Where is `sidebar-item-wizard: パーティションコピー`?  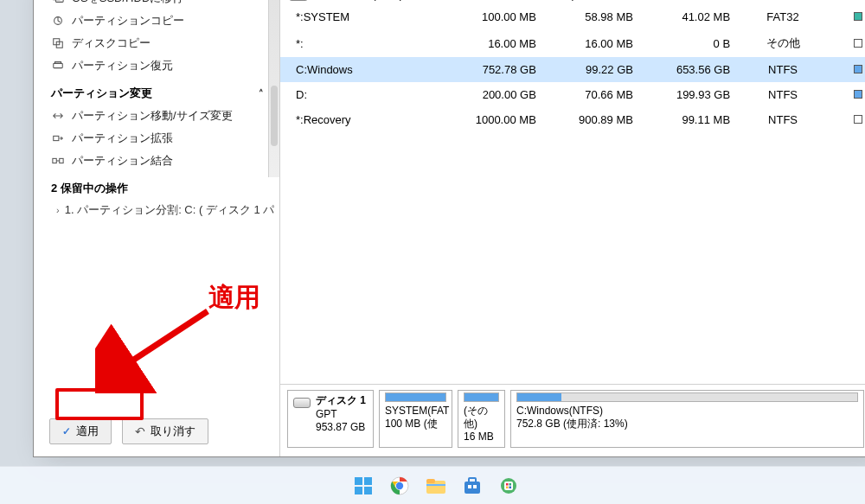 sidebar-item-wizard: パーティションコピー is located at coordinates (162, 21).